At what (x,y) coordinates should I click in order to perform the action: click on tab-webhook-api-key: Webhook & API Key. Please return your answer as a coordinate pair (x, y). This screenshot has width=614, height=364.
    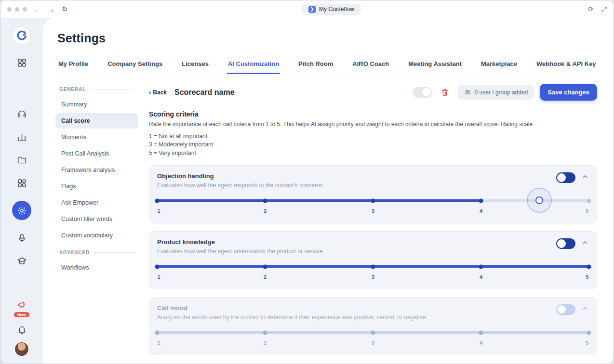
    Looking at the image, I should click on (566, 64).